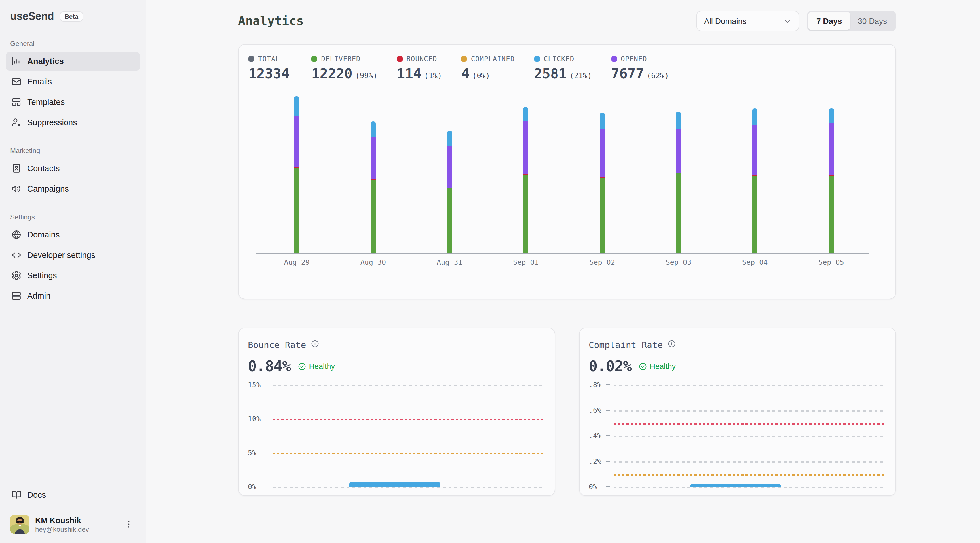  What do you see at coordinates (658, 76) in the screenshot?
I see `stat-percent: (62%)` at bounding box center [658, 76].